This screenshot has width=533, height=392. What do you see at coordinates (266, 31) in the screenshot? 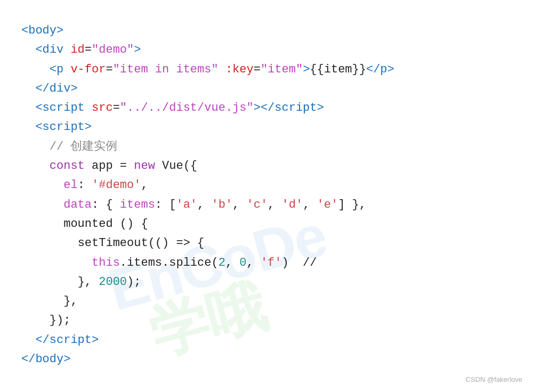
I see `code-line-1: <body>` at bounding box center [266, 31].